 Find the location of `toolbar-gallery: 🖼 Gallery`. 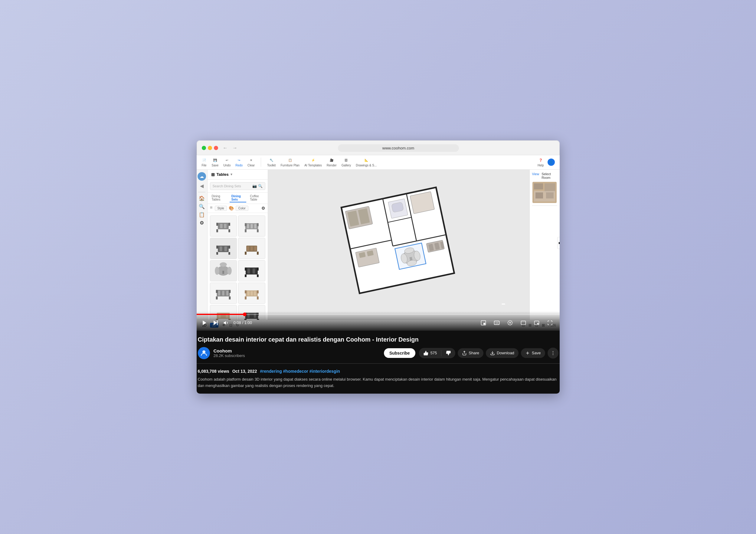

toolbar-gallery: 🖼 Gallery is located at coordinates (346, 162).